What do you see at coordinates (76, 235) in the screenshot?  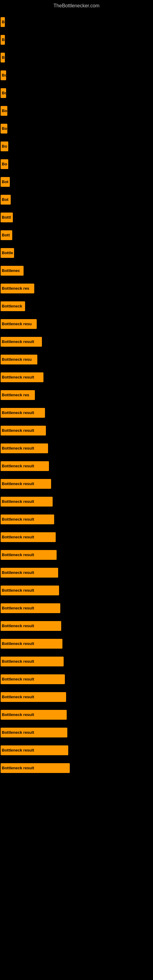 I see `bar-row: Bott` at bounding box center [76, 235].